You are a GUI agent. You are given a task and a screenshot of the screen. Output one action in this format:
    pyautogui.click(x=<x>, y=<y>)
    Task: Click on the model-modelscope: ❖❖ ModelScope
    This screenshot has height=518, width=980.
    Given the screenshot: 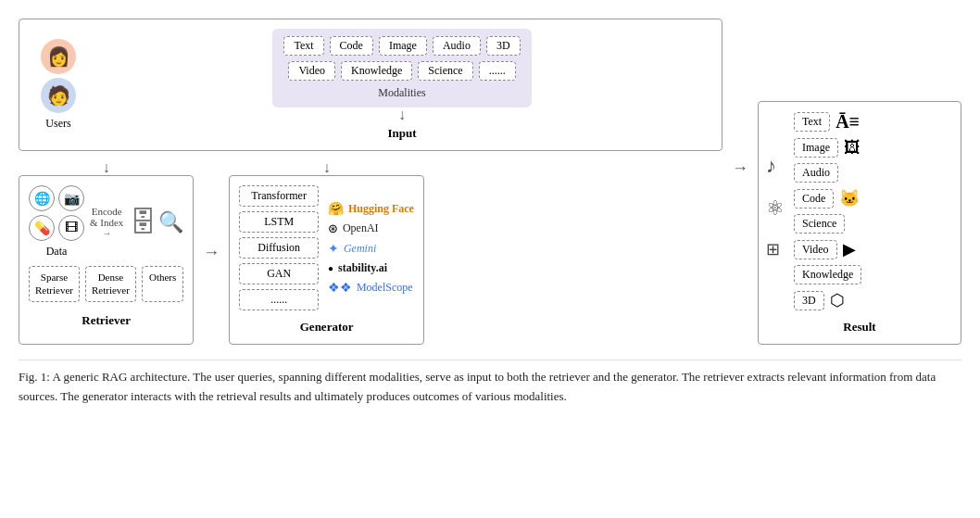 What is the action you would take?
    pyautogui.click(x=371, y=287)
    